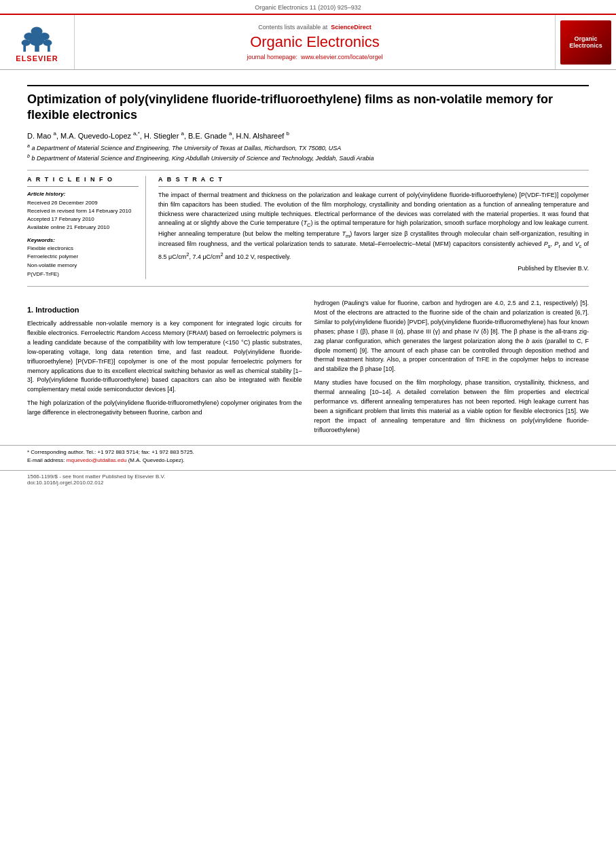 This screenshot has height=841, width=616. Describe the element at coordinates (37, 42) in the screenshot. I see `elsevier-logo: ELSEVIER` at that location.